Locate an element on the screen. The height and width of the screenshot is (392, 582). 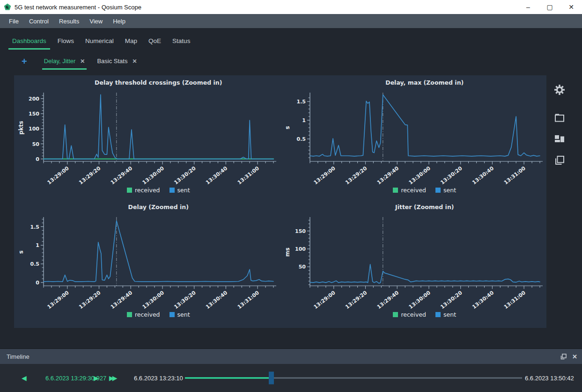
y-axis: 050100150200pkts is located at coordinates (31, 127).